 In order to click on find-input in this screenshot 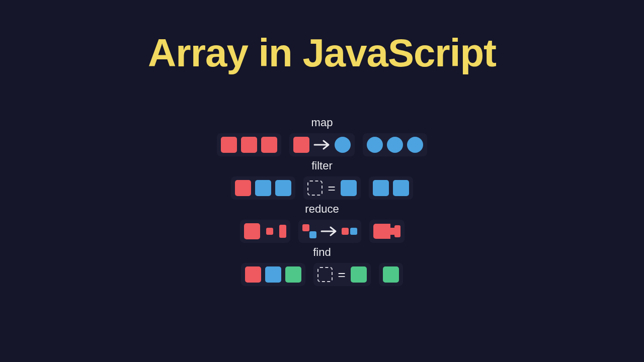, I will do `click(273, 275)`.